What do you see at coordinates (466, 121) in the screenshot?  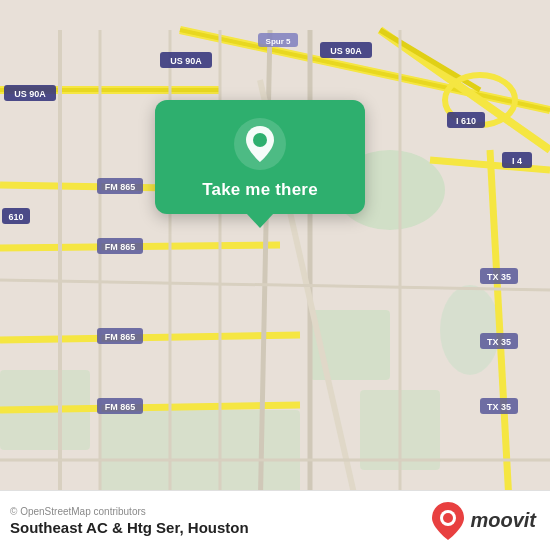 I see `svg-text: I 610` at bounding box center [466, 121].